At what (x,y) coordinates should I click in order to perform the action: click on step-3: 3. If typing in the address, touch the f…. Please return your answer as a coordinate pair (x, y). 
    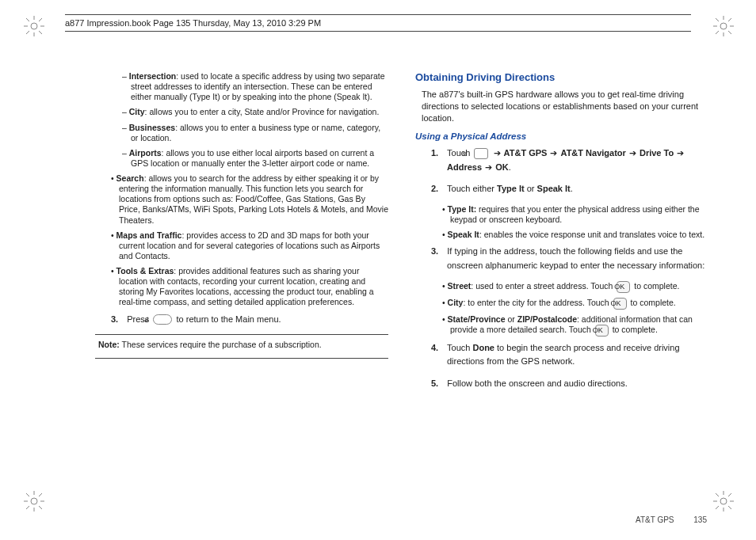
    Looking at the image, I should click on (570, 258).